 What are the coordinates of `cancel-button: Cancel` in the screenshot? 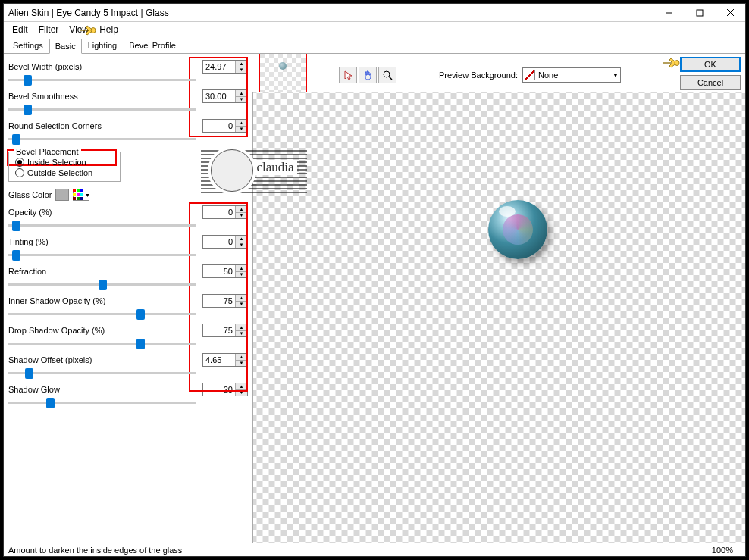 It's located at (710, 83).